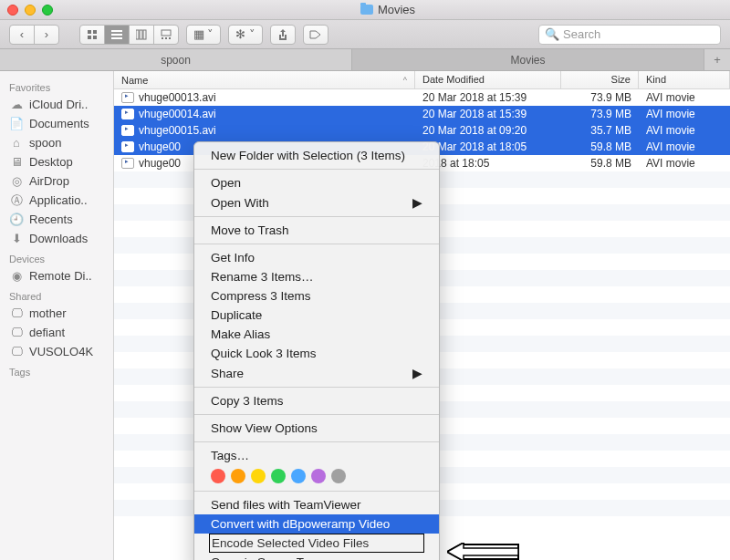 Image resolution: width=730 pixels, height=560 pixels. Describe the element at coordinates (684, 80) in the screenshot. I see `col-kind: Kind` at that location.